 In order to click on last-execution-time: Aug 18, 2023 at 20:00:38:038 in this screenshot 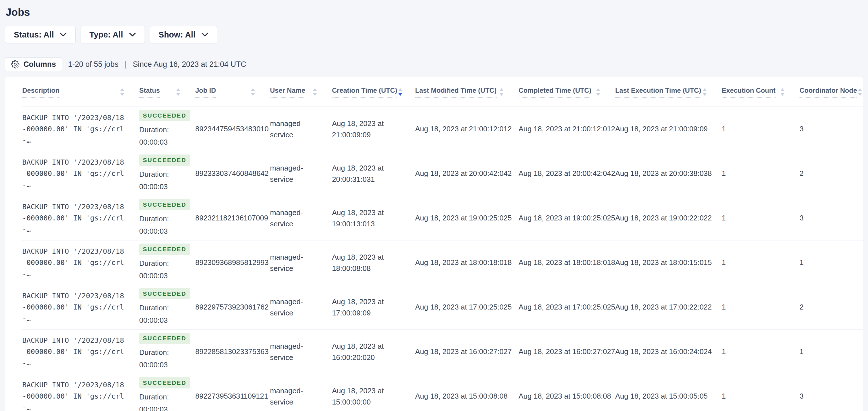, I will do `click(669, 174)`.